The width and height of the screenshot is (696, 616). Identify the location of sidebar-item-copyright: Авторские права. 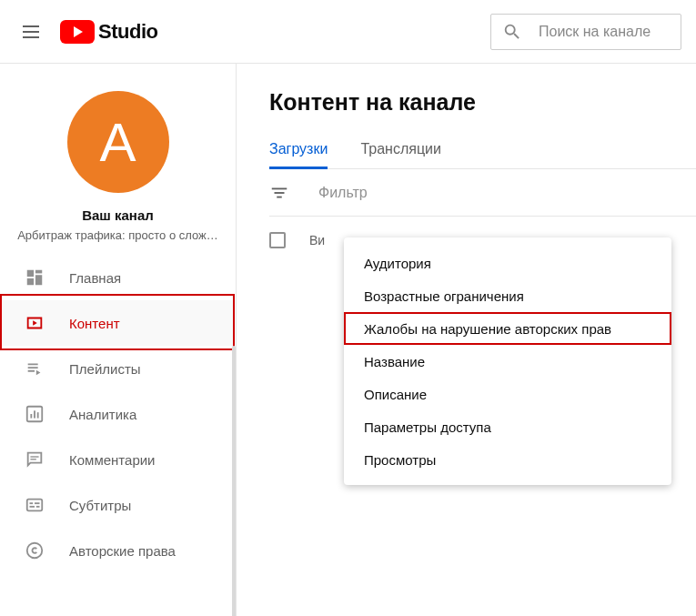
(118, 550).